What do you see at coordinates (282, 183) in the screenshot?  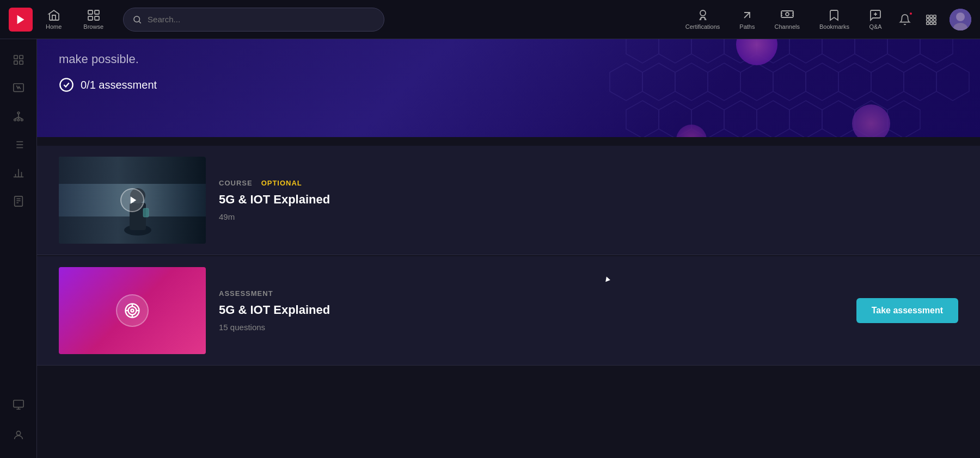 I see `course-optional-label: OPTIONAL` at bounding box center [282, 183].